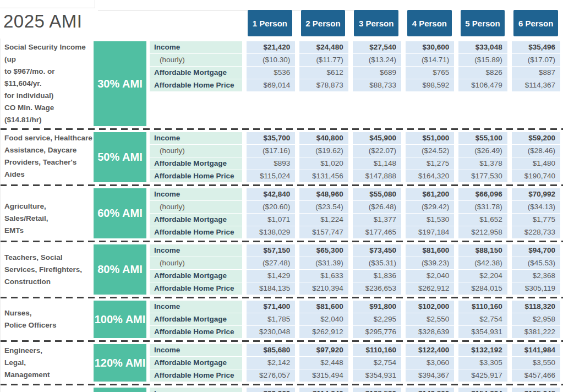  Describe the element at coordinates (271, 47) in the screenshot. I see `value-cell: $21,420` at that location.